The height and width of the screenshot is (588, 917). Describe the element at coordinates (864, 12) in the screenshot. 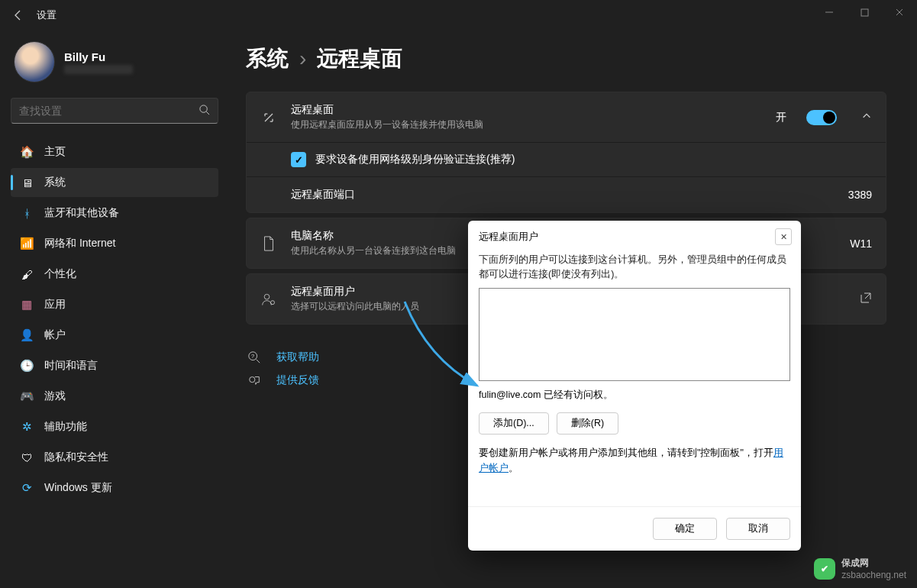

I see `maximize-icon` at that location.